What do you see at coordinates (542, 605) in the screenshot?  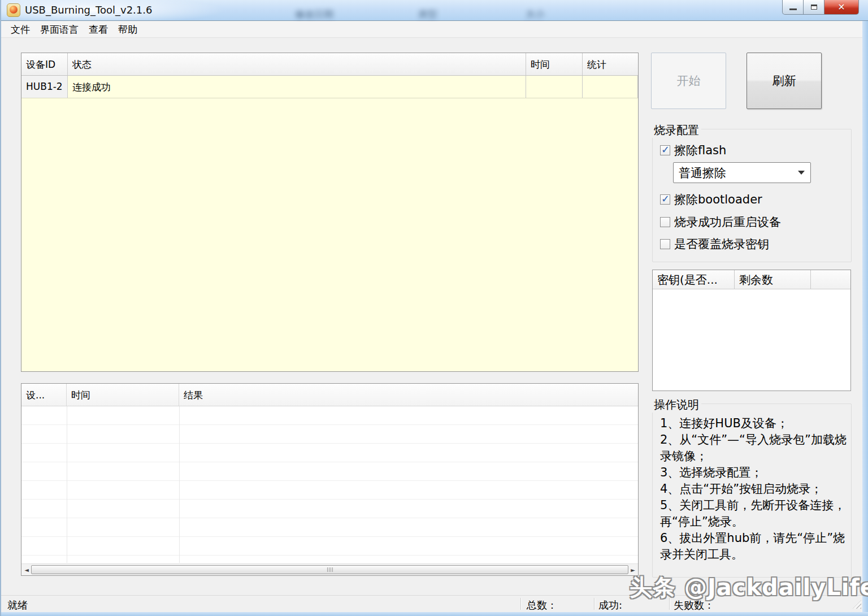 I see `status-total: 总数：` at bounding box center [542, 605].